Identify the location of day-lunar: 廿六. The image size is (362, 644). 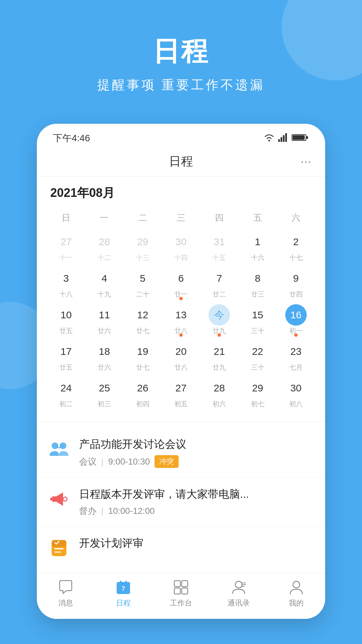
(104, 368).